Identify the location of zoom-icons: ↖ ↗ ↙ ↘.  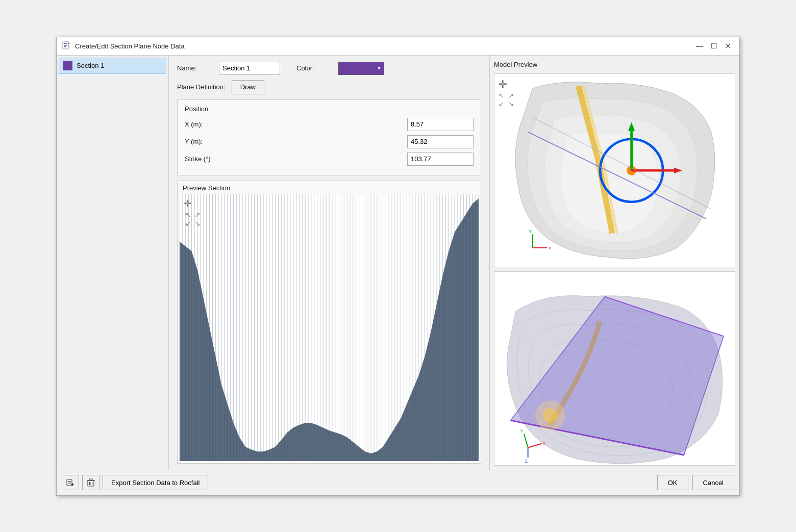
(193, 219).